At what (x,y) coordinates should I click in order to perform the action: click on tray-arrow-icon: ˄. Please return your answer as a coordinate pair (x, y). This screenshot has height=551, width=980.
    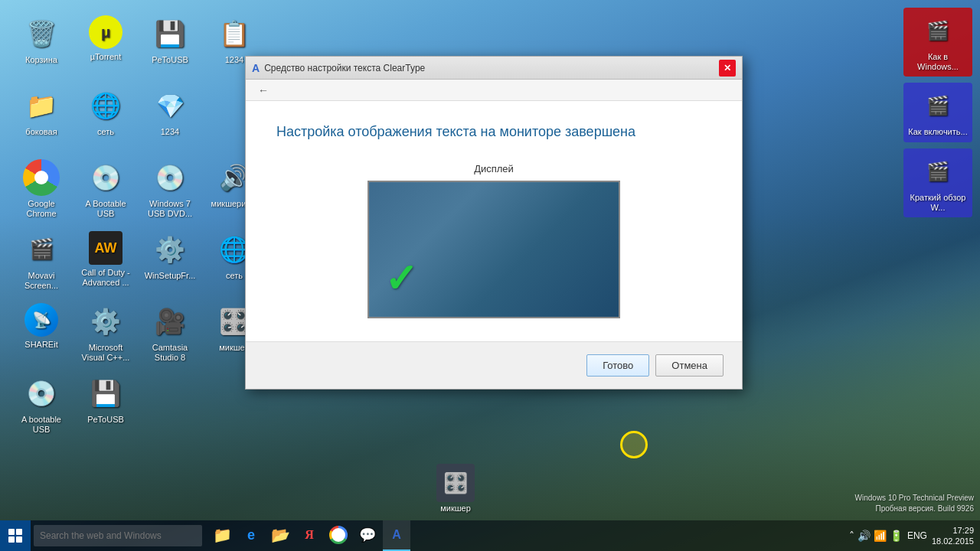
    Looking at the image, I should click on (851, 536).